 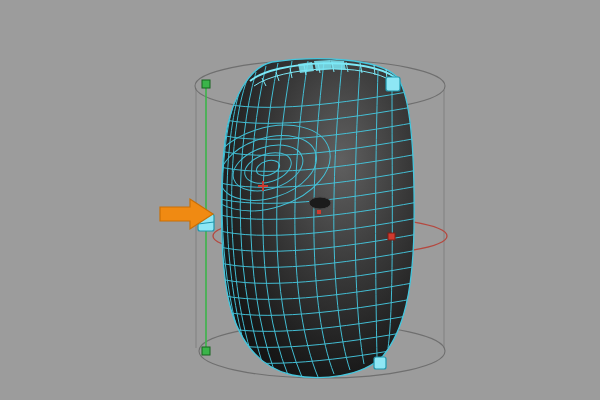 What do you see at coordinates (380, 363) in the screenshot?
I see `handle-bottom-right` at bounding box center [380, 363].